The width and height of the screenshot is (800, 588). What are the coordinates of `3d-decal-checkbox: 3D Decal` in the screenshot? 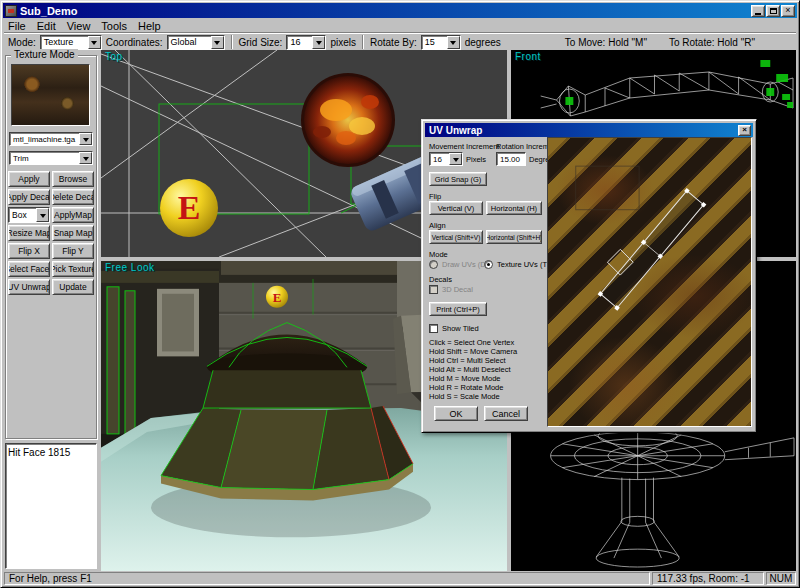 It's located at (451, 290).